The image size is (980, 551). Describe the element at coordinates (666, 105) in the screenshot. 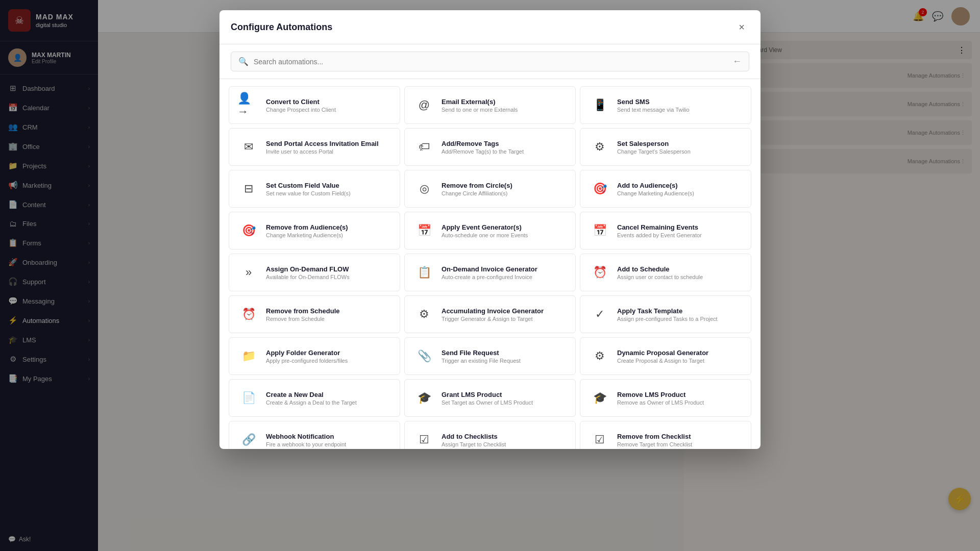

I see `automation-item-send_sms: 📱 Send SMS Send text message via Twilio` at that location.